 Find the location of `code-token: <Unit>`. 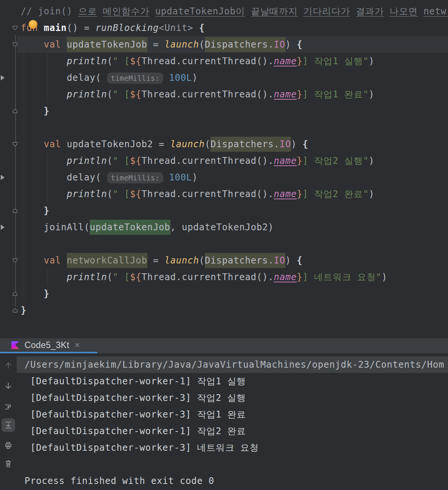

code-token: <Unit> is located at coordinates (176, 28).